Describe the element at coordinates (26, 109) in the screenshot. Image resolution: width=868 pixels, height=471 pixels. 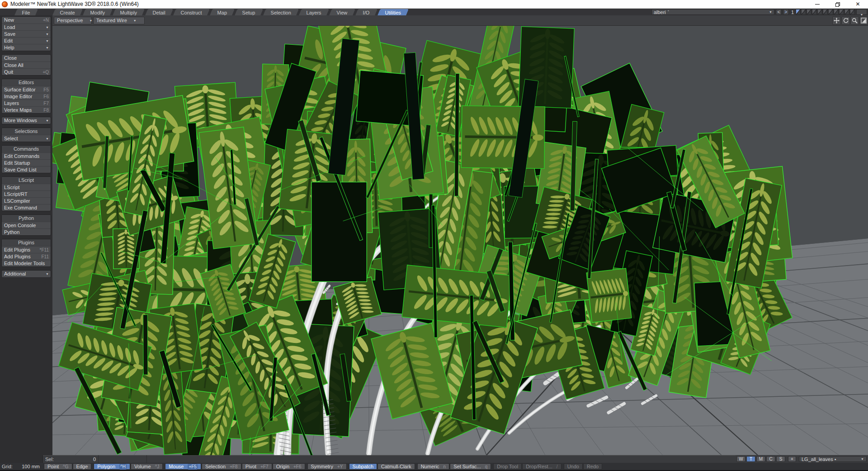
I see `sidebar-item-vertex-maps: Vertex MapsF8` at that location.